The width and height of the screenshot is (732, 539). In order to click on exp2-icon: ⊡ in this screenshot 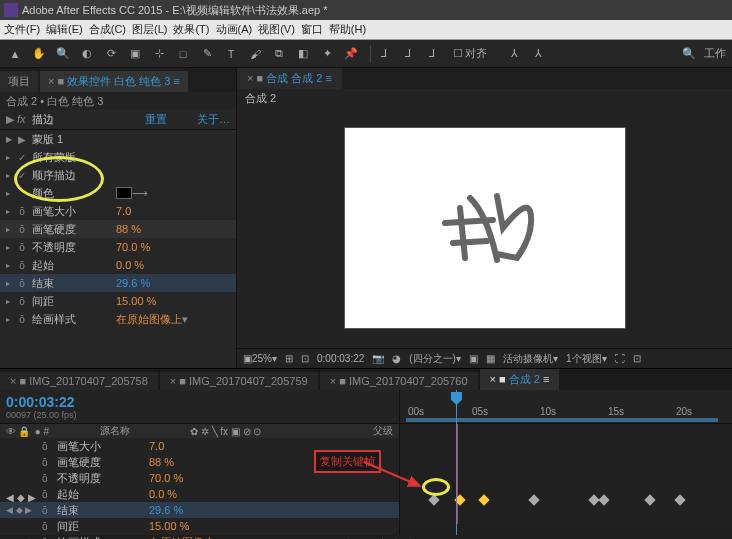, I will do `click(637, 358)`.